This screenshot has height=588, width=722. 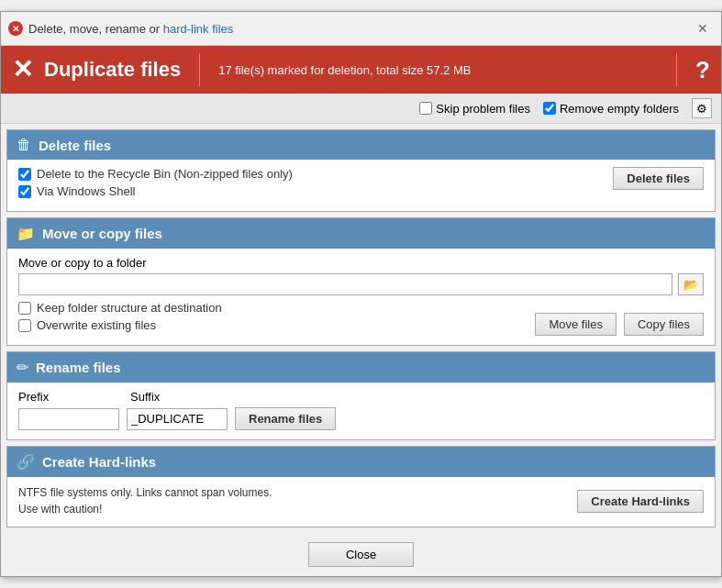 What do you see at coordinates (120, 318) in the screenshot?
I see `move-copy-options: Keep folder structure at destination Ove…` at bounding box center [120, 318].